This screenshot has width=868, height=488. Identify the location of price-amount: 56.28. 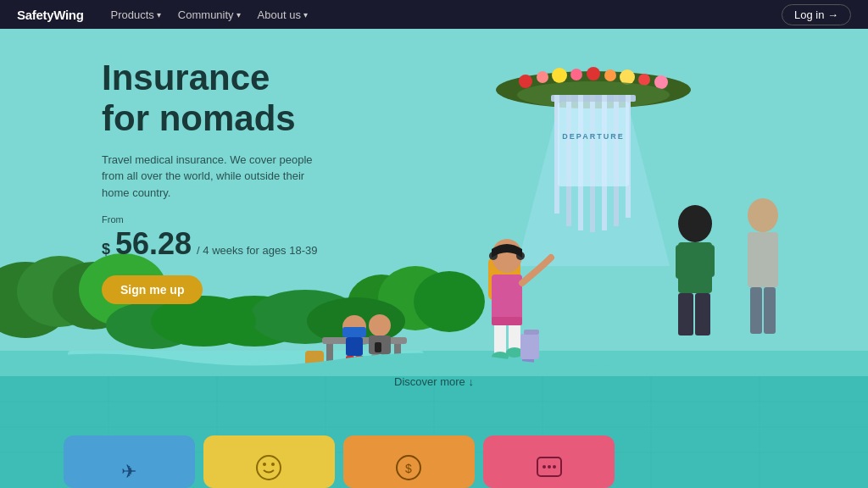
(153, 244).